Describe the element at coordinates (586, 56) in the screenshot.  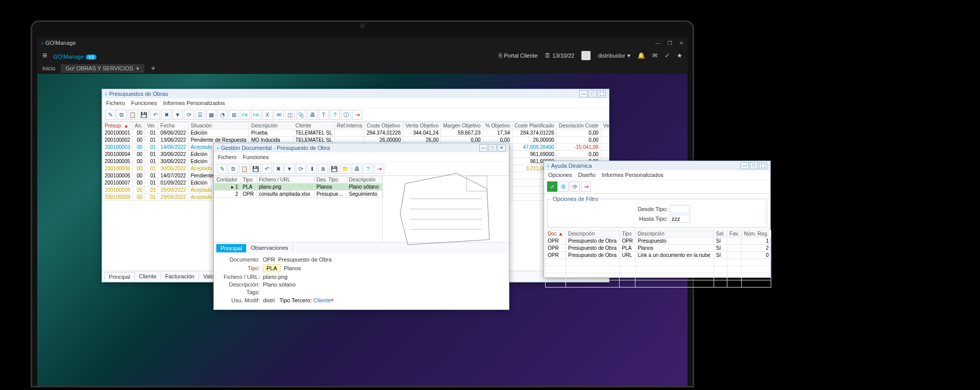
I see `avatar-icon` at that location.